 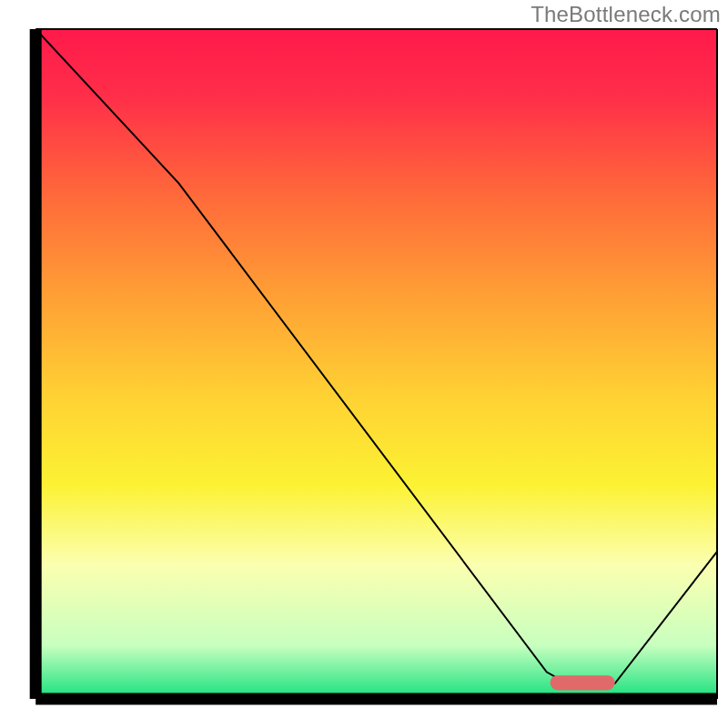 What do you see at coordinates (582, 682) in the screenshot?
I see `optimum-marker` at bounding box center [582, 682].